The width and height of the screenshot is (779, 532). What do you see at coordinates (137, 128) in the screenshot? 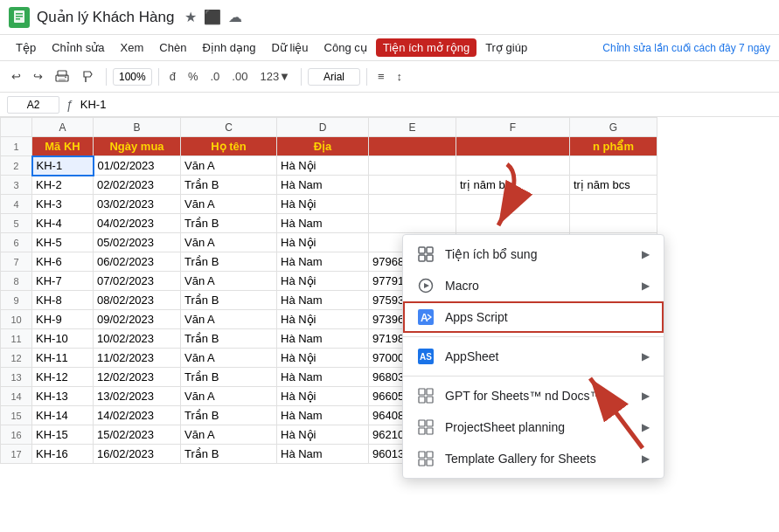
I see `col-header-b: B` at bounding box center [137, 128].